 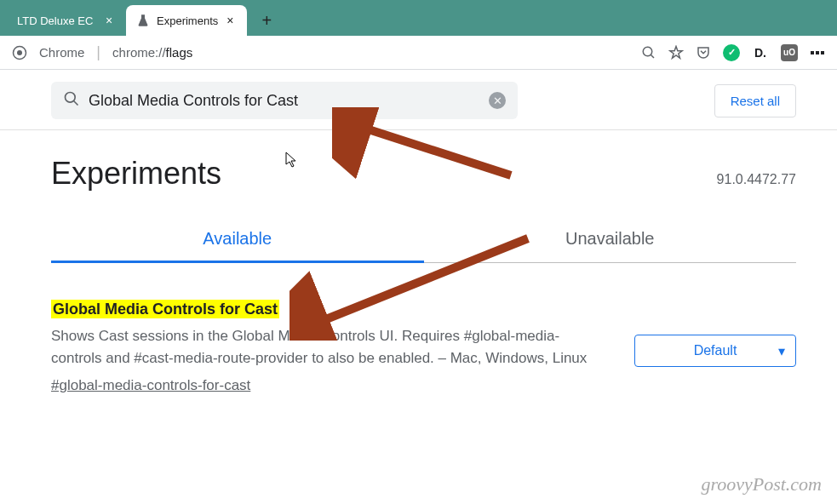 I want to click on flag-text: Global Media Controls for Cast Shows Cas…, so click(x=330, y=347).